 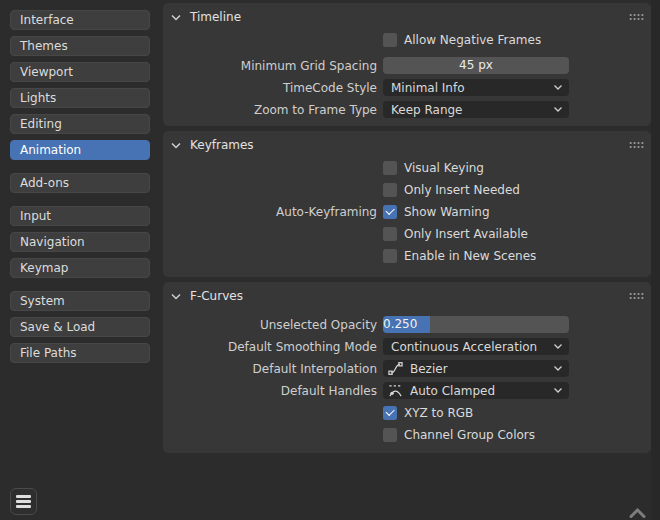 I want to click on sidebar-item-label: Input, so click(x=36, y=216).